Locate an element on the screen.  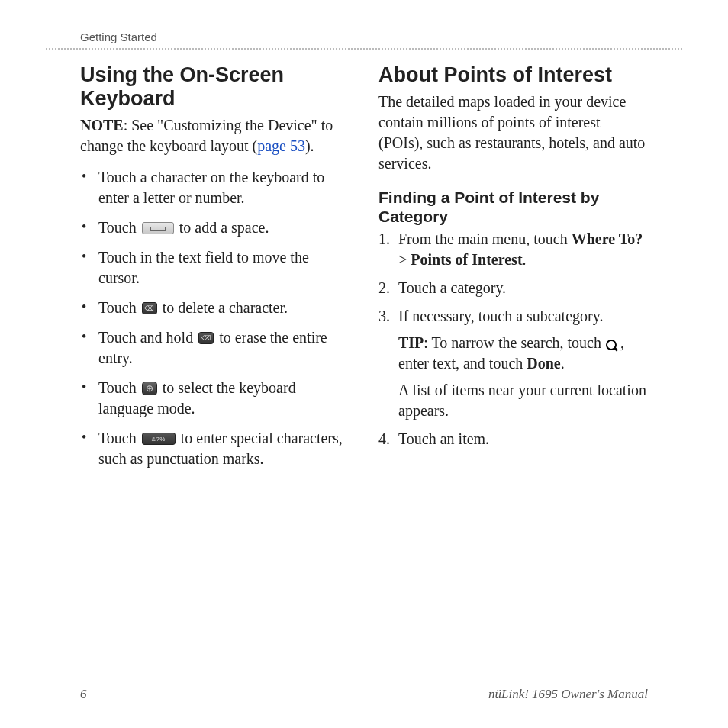
globe-icon is located at coordinates (150, 388).